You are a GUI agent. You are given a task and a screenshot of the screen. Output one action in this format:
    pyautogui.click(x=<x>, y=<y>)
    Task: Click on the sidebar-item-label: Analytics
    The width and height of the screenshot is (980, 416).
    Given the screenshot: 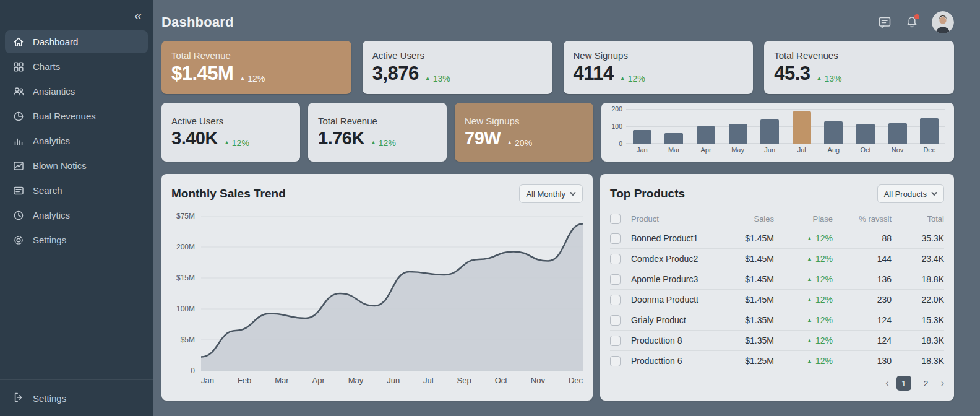 What is the action you would take?
    pyautogui.click(x=51, y=215)
    